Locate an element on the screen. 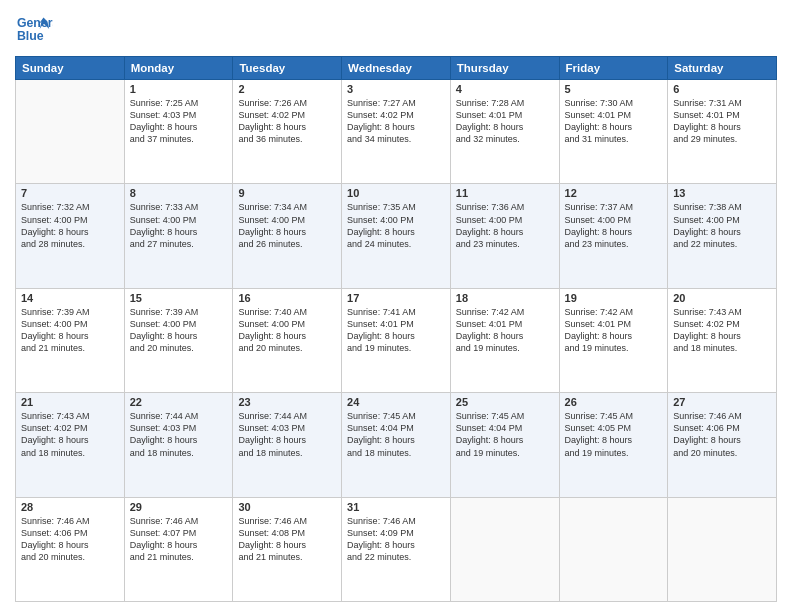 This screenshot has height=612, width=792. cell-info: Sunrise: 7:27 AM is located at coordinates (396, 103).